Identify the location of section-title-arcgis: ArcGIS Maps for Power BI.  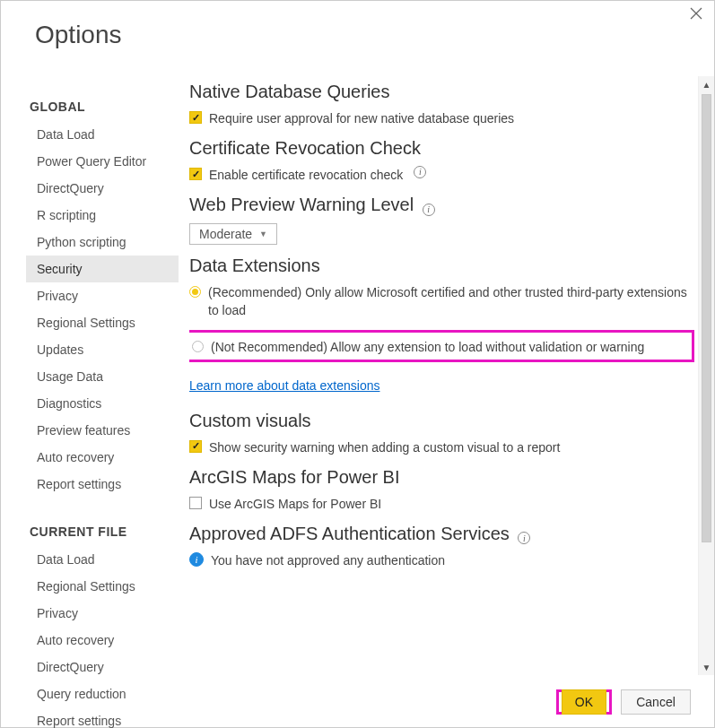
(441, 477).